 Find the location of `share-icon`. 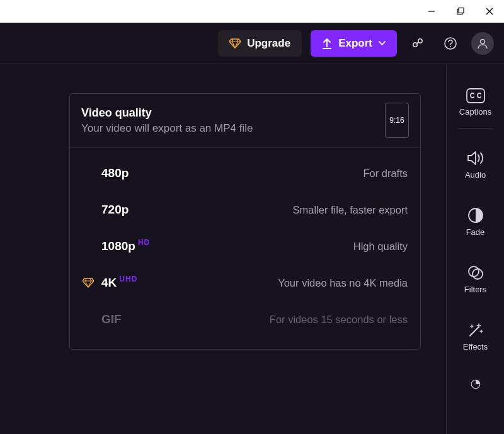

share-icon is located at coordinates (418, 43).